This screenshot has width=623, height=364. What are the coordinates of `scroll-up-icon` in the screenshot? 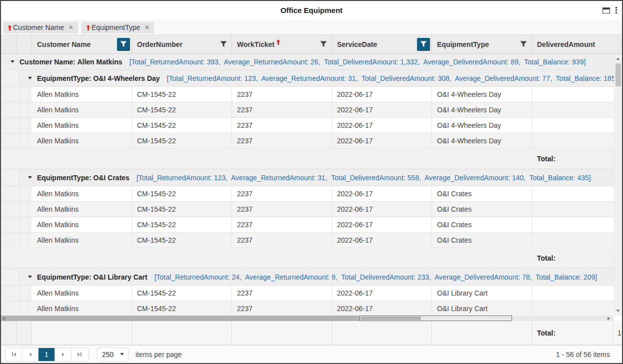 It's located at (618, 59).